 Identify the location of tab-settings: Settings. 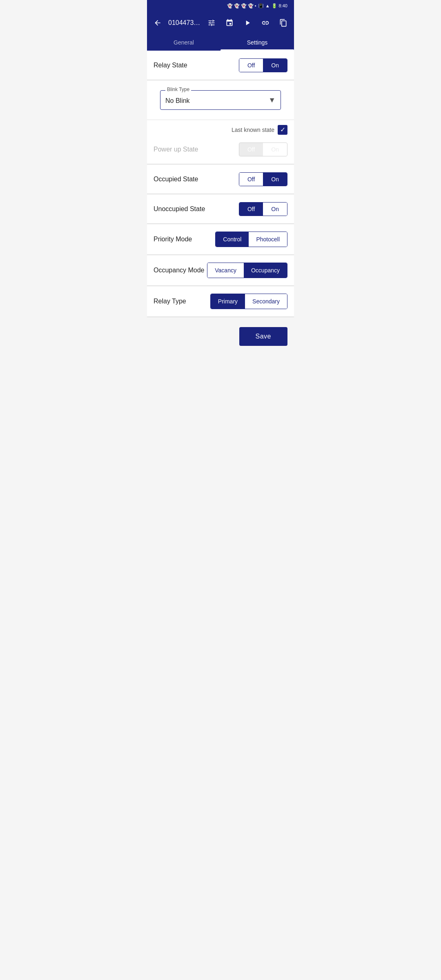
(257, 42).